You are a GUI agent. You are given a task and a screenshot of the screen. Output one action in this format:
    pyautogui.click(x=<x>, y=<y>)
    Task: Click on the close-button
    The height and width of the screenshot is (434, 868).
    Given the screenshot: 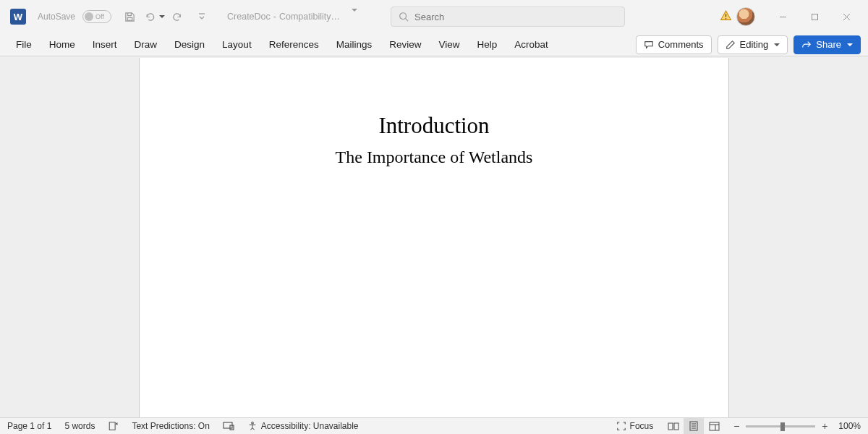 What is the action you would take?
    pyautogui.click(x=846, y=17)
    